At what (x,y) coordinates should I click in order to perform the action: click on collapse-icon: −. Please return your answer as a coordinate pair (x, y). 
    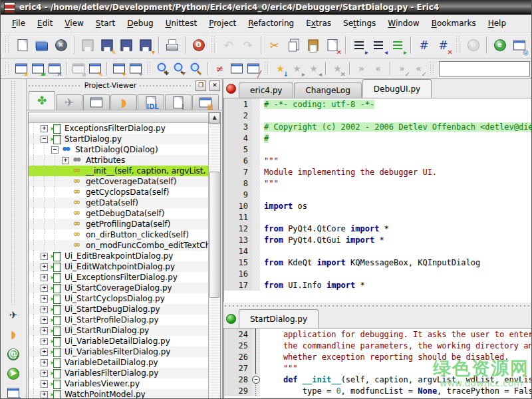
    Looking at the image, I should click on (44, 140).